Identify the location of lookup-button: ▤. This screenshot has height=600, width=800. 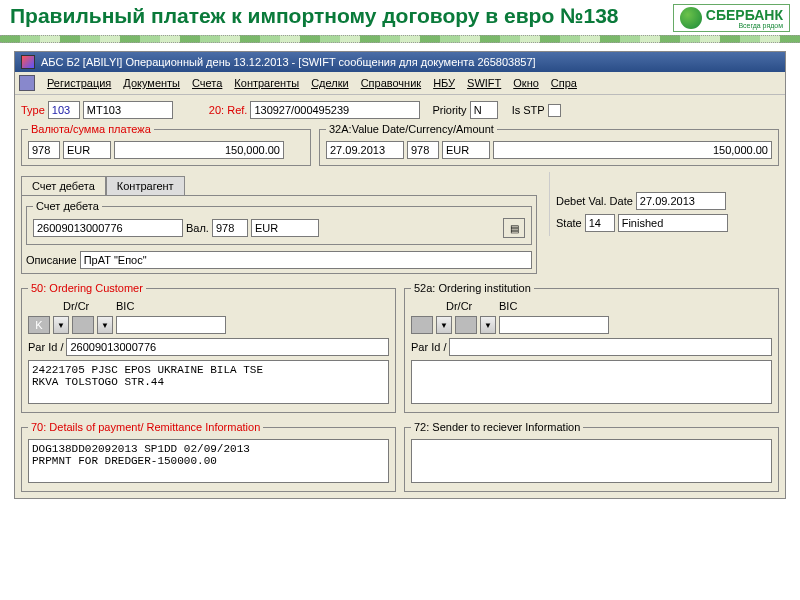
(514, 228).